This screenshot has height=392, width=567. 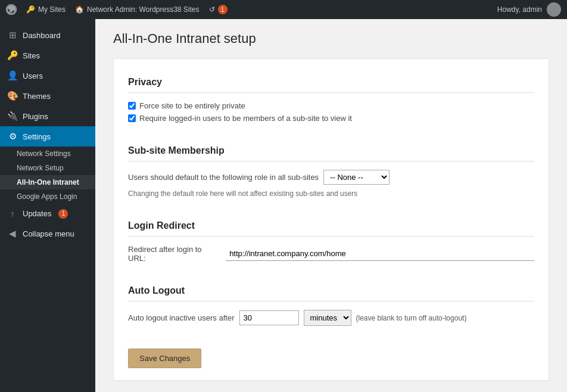 I want to click on howdy-text: Howdy, admin, so click(x=519, y=10).